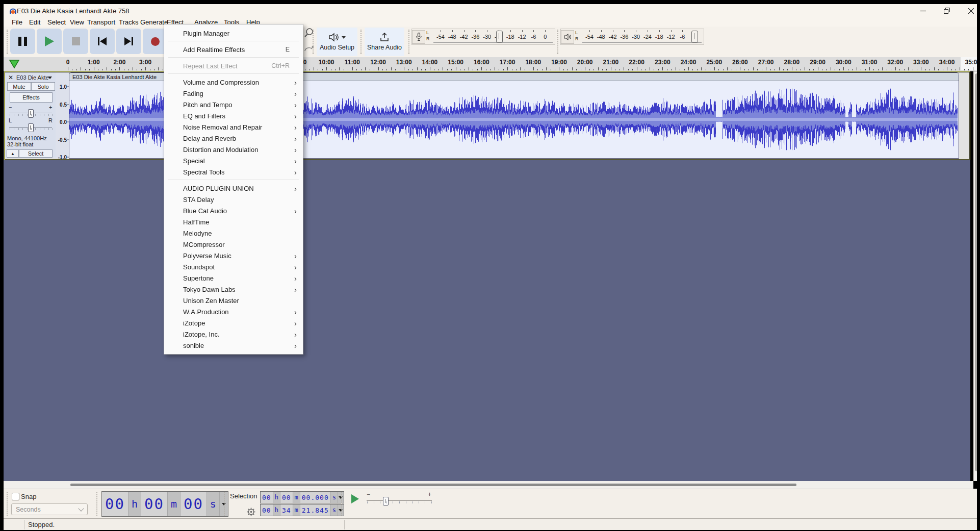 Image resolution: width=980 pixels, height=531 pixels. Describe the element at coordinates (234, 233) in the screenshot. I see `menu-item-melodyne: Melodyne` at that location.